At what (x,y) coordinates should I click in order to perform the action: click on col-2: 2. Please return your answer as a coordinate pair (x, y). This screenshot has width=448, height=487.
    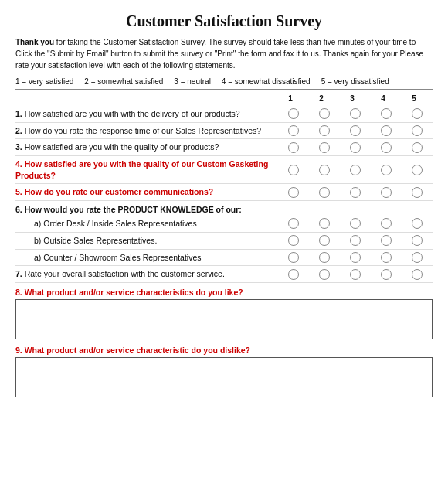
    Looking at the image, I should click on (321, 99).